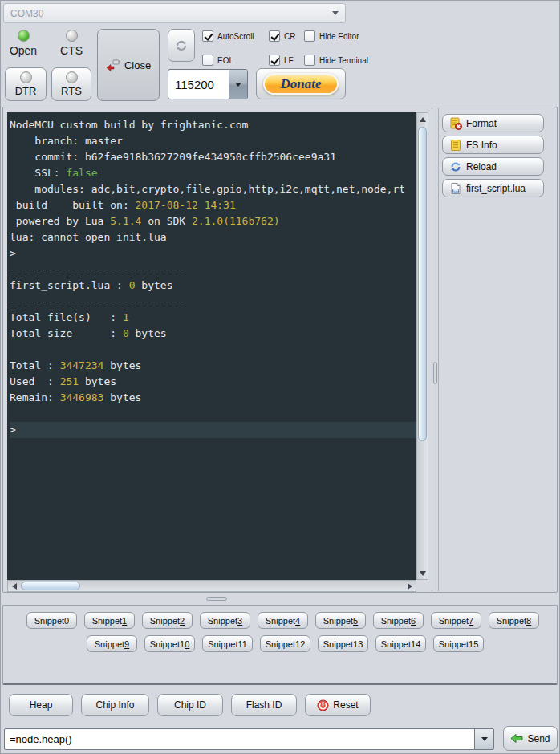 This screenshot has height=754, width=560. Describe the element at coordinates (281, 60) in the screenshot. I see `lf-checkbox: LF` at that location.